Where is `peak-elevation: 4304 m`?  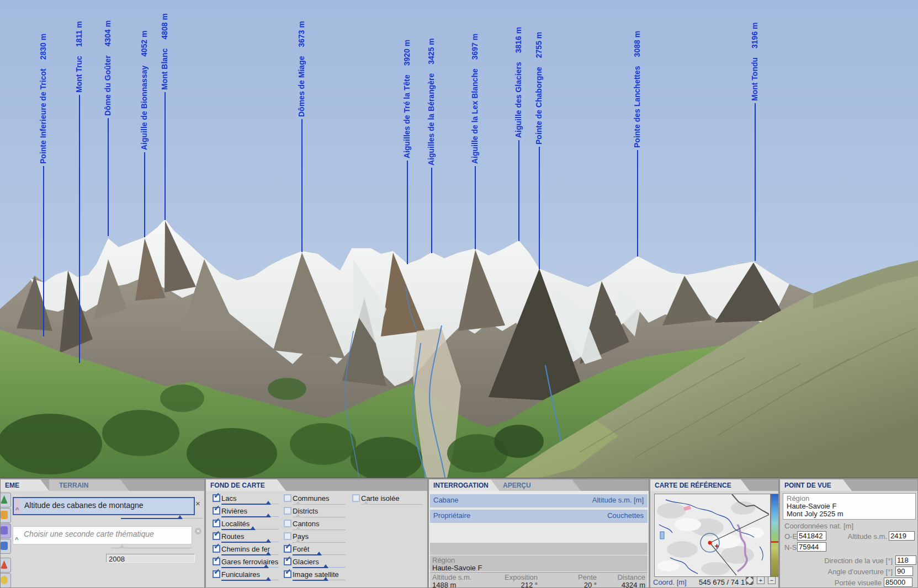 peak-elevation: 4304 m is located at coordinates (108, 33).